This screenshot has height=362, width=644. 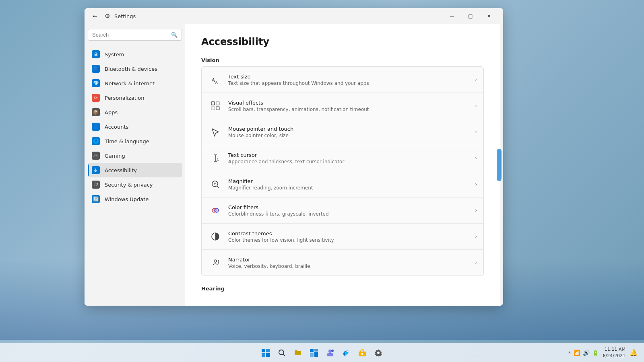 I want to click on settings-item-magnifier-text: Magnifier Magnifier reading, zoom increm…, so click(x=352, y=184).